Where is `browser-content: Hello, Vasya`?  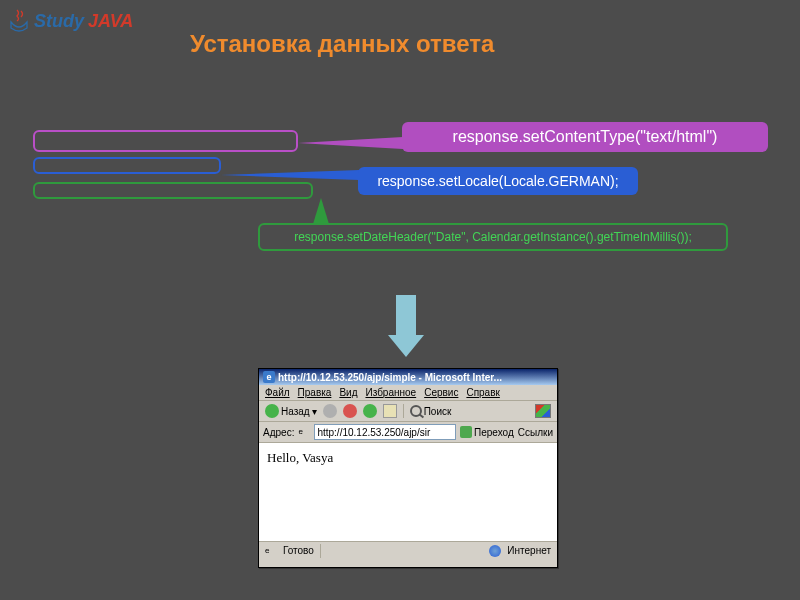
browser-content: Hello, Vasya is located at coordinates (408, 492).